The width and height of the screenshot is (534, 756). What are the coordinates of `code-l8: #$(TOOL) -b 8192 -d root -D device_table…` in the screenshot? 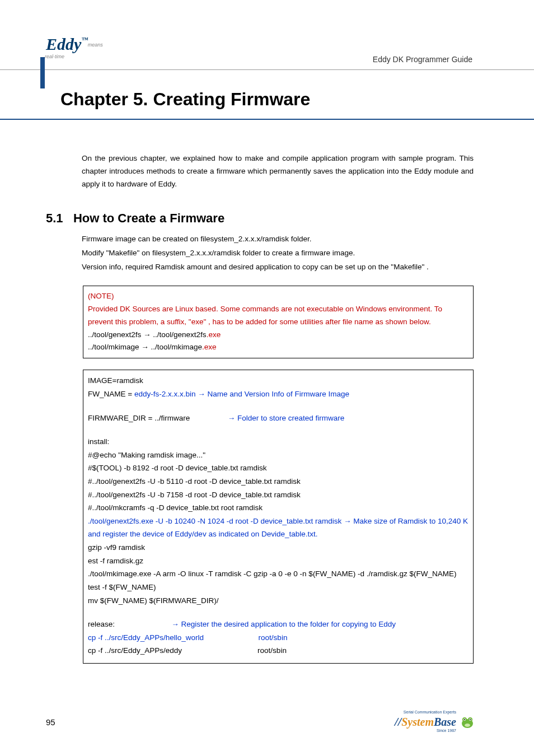 It's located at (278, 468).